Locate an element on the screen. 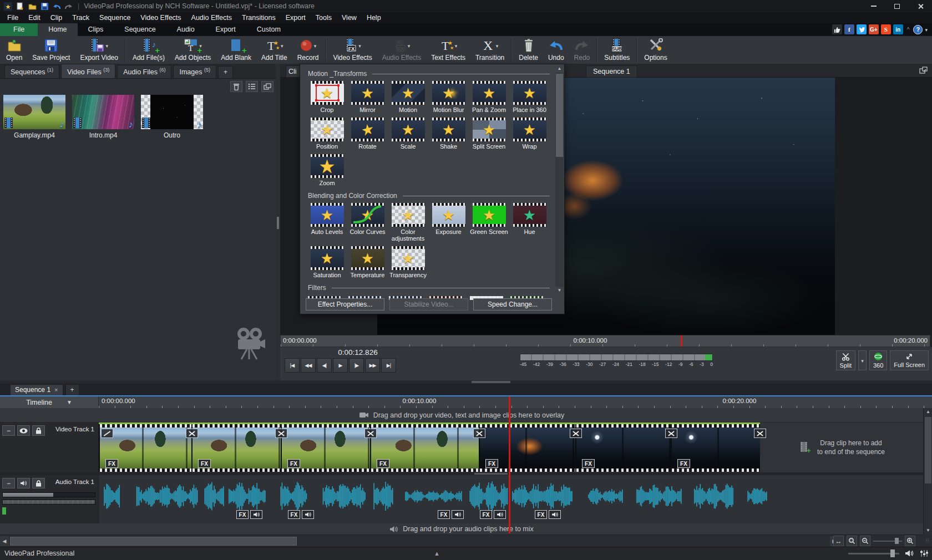 The height and width of the screenshot is (560, 932). stabilize-video-button: Stabilize Video... is located at coordinates (429, 304).